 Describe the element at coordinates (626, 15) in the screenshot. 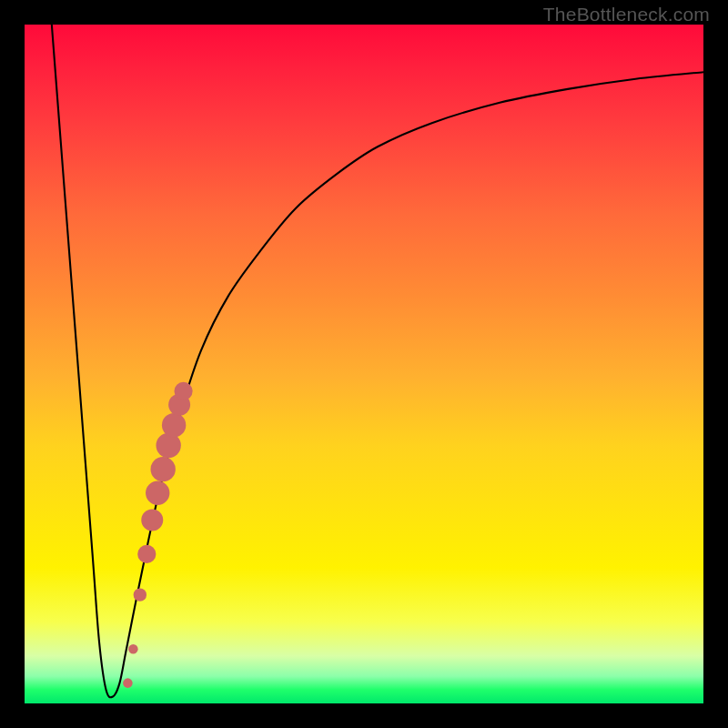

I see `watermark-text: TheBottleneck.com` at that location.